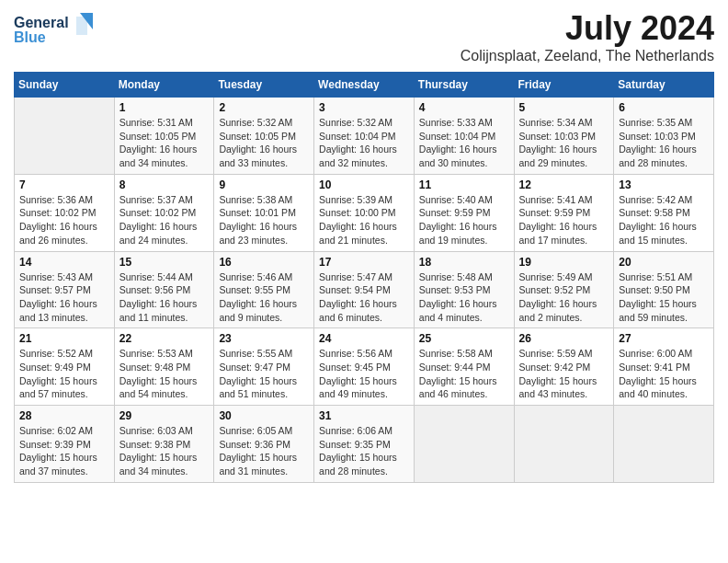 This screenshot has height=563, width=728. What do you see at coordinates (464, 221) in the screenshot?
I see `day-info: Sunrise: 5:40 AM Sunset: 9:59 PM Dayligh…` at bounding box center [464, 221].